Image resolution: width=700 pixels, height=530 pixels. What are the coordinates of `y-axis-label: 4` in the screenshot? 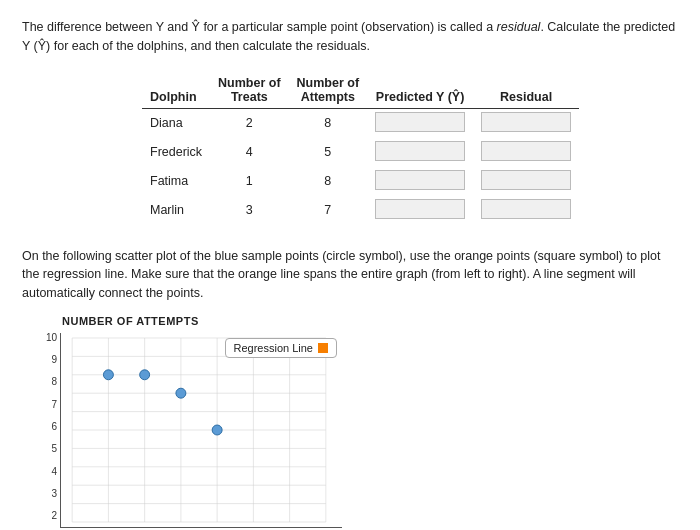 It's located at (54, 472).